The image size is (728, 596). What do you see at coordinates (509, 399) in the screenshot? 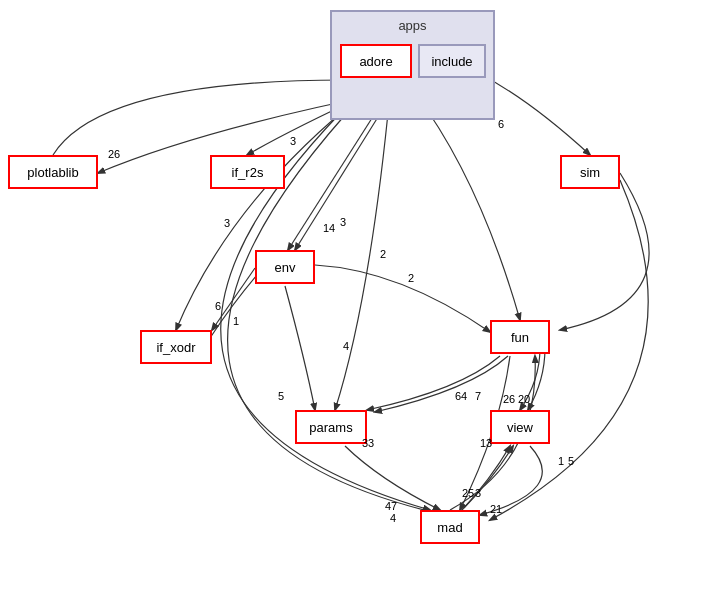
I see `label-26-fun-view: 26` at bounding box center [509, 399].